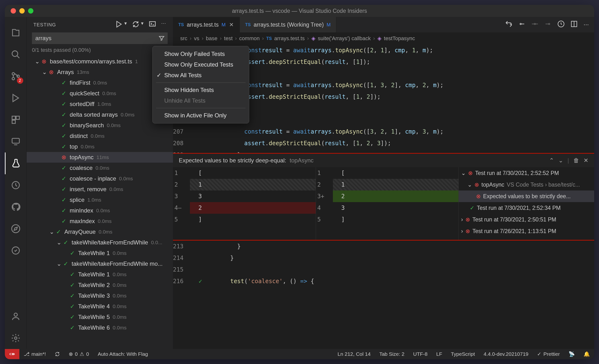 Image resolution: width=599 pixels, height=364 pixels. Describe the element at coordinates (152, 25) in the screenshot. I see `show-output-button` at that location.